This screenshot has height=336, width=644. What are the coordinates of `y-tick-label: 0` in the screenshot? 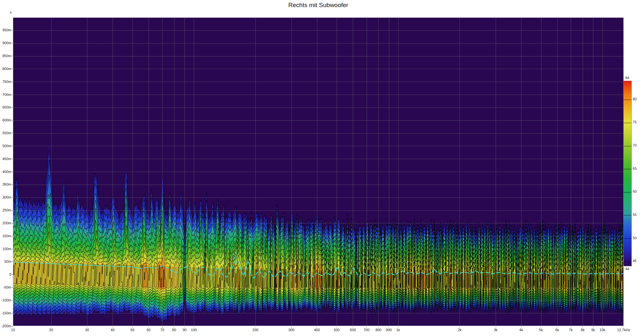 It's located at (6, 274).